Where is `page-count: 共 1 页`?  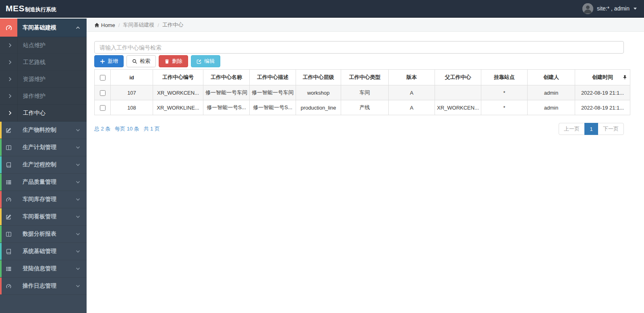 page-count: 共 1 页 is located at coordinates (151, 129).